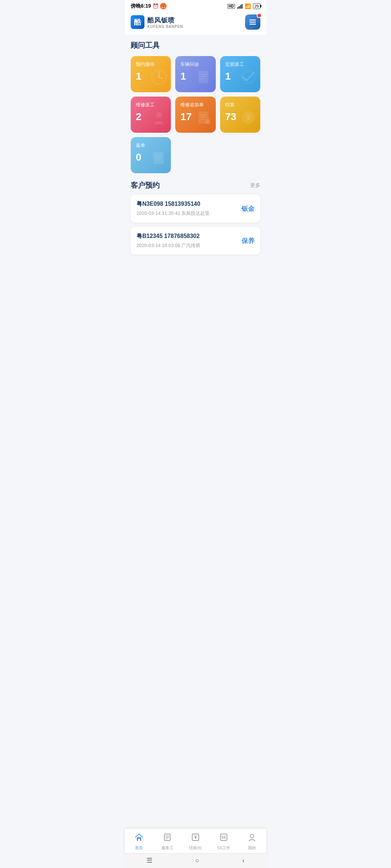 The height and width of the screenshot is (868, 391). I want to click on tool-label-6: 返单, so click(151, 145).